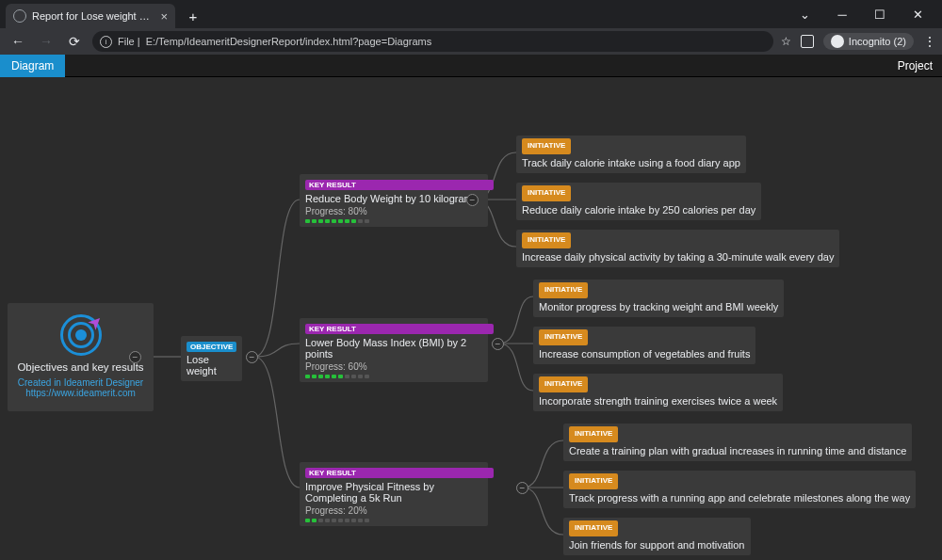 This screenshot has width=942, height=560. Describe the element at coordinates (869, 41) in the screenshot. I see `incognito-badge: Incognito (2)` at that location.